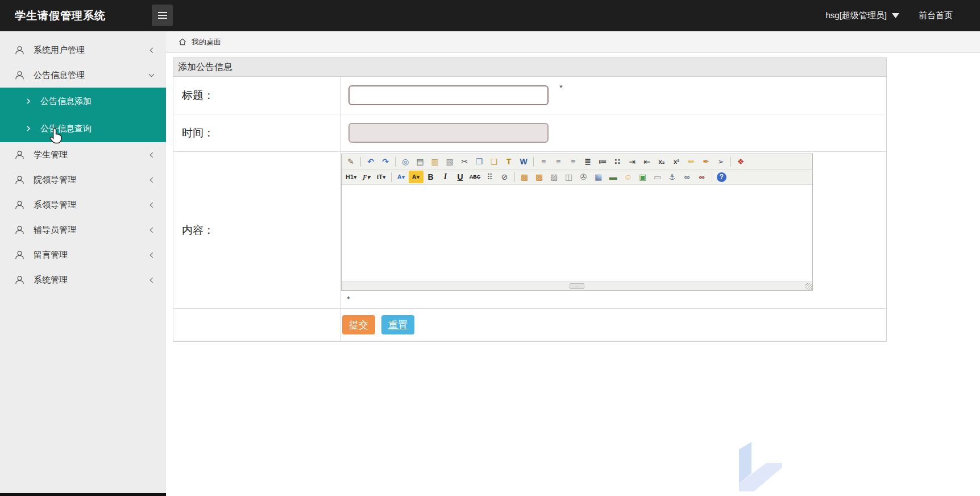  I want to click on hr-icon: ▬, so click(613, 177).